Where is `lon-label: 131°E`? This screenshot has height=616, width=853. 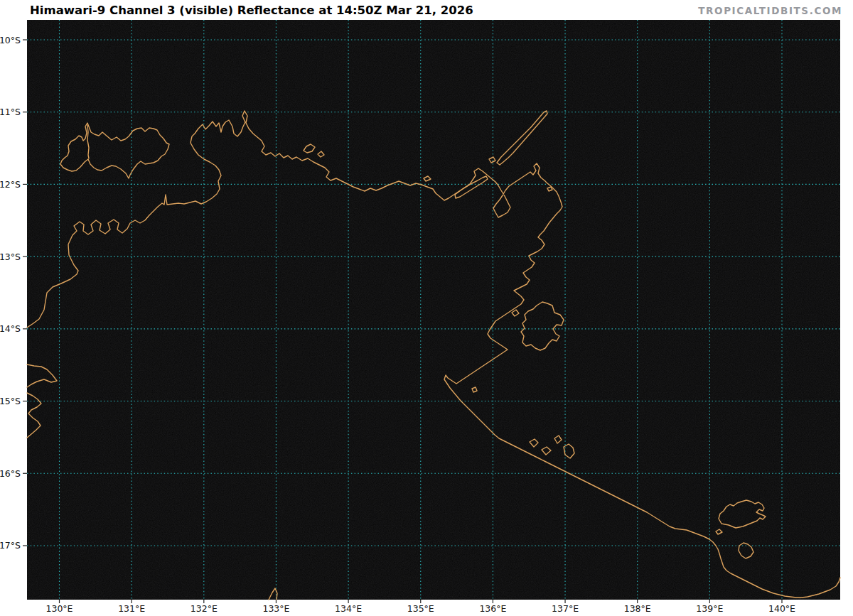
lon-label: 131°E is located at coordinates (132, 608).